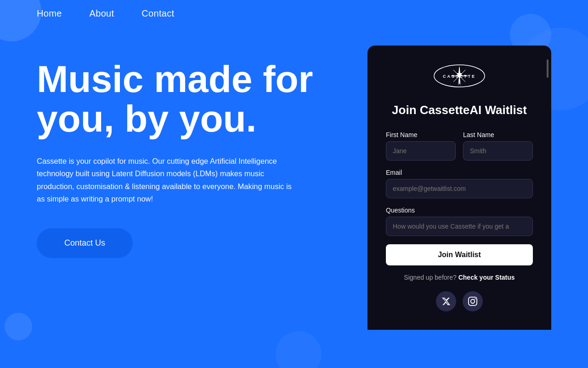 The width and height of the screenshot is (588, 368). What do you see at coordinates (421, 135) in the screenshot?
I see `first-name-label: First Name` at bounding box center [421, 135].